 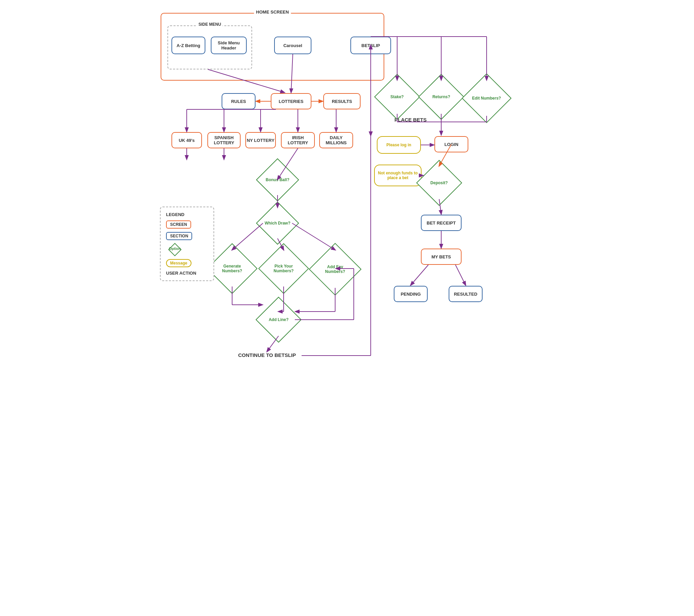 I want to click on generate-numbers-node: Generate Numbers?, so click(x=232, y=268).